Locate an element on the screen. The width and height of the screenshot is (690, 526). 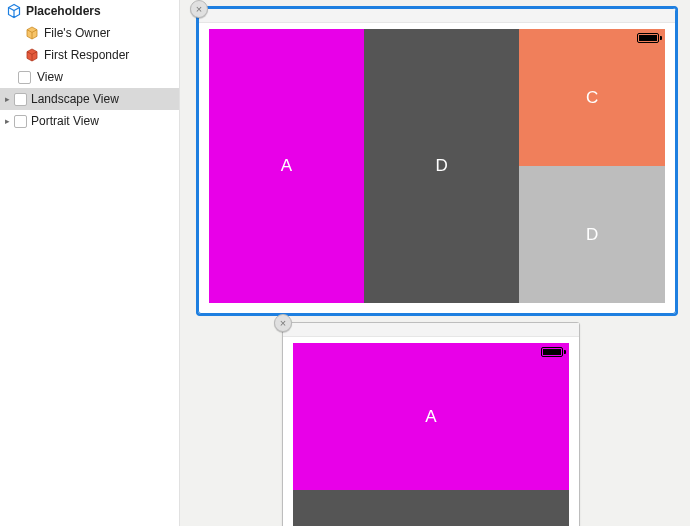
outline-item-label: View is located at coordinates (50, 77).